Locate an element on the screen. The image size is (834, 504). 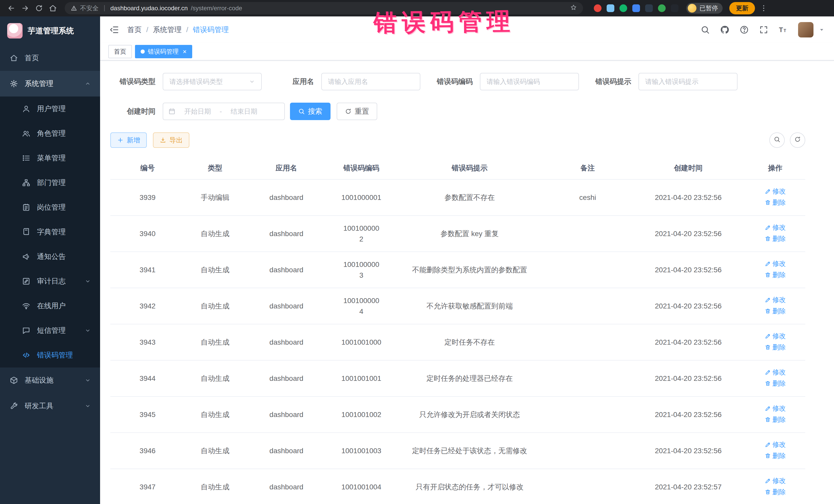
caret-down-icon is located at coordinates (822, 30).